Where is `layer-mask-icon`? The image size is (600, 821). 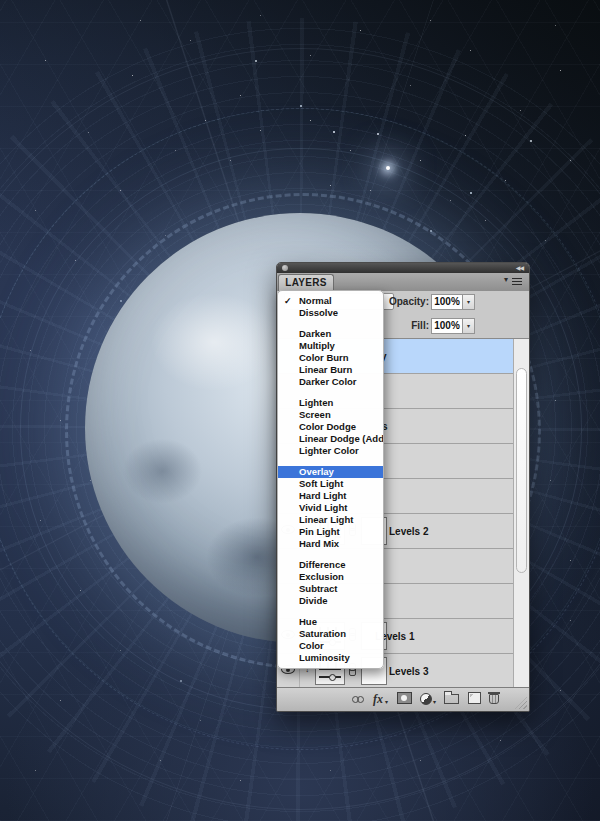
layer-mask-icon is located at coordinates (404, 698).